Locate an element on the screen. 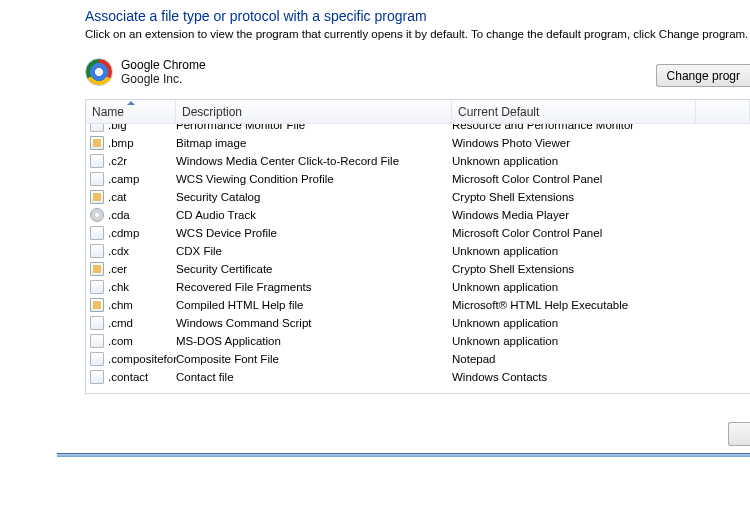  description-label: Security Certificate is located at coordinates (314, 269).